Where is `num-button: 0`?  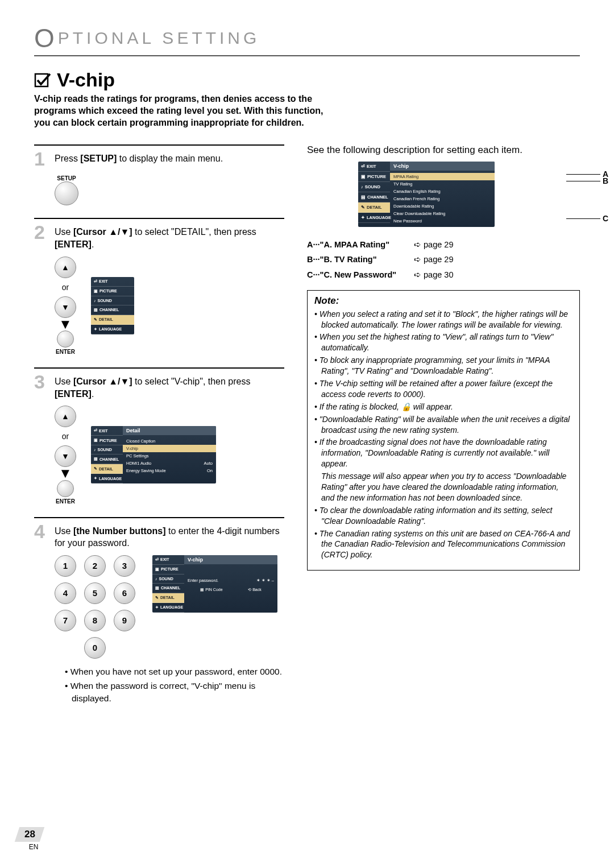 num-button: 0 is located at coordinates (95, 648).